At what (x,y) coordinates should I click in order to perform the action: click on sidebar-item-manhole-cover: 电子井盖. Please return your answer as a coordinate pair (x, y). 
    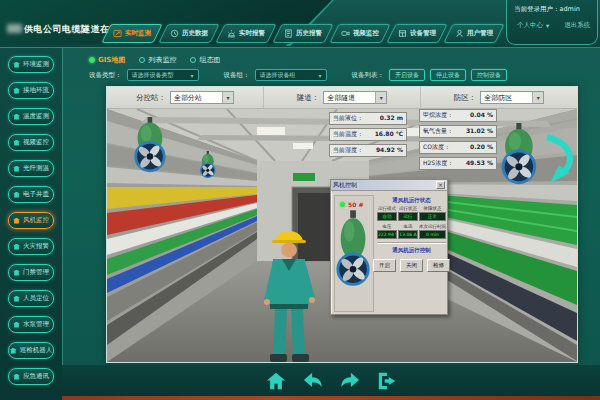
    Looking at the image, I should click on (31, 194).